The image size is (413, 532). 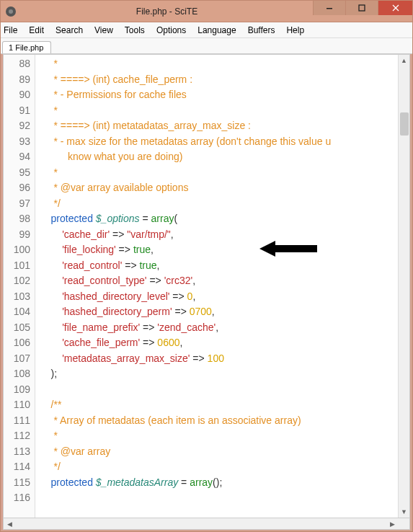 I want to click on code-line: * @var array, so click(x=225, y=452).